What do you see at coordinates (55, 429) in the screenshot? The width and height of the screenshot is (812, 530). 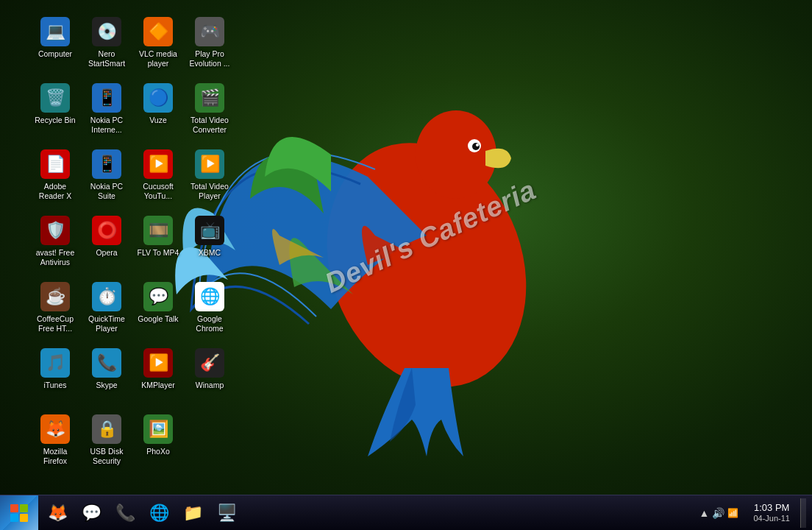 I see `firefox-icon-img: 🦊` at bounding box center [55, 429].